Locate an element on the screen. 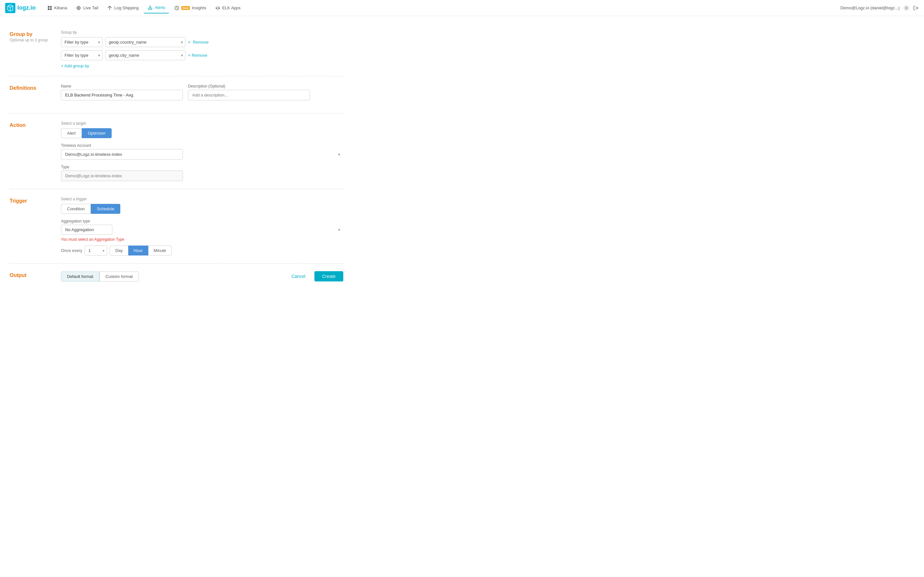  action-body: Select a target Alert Optimizer Timeless… is located at coordinates (202, 151).